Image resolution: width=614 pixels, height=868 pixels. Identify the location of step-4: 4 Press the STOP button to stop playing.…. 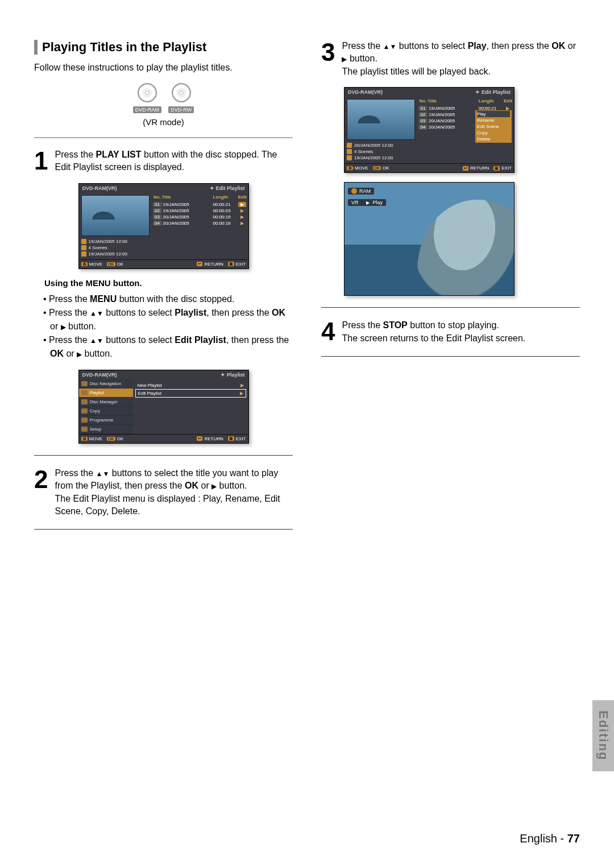
(450, 332).